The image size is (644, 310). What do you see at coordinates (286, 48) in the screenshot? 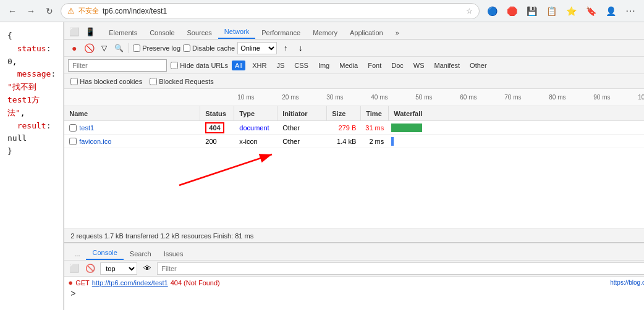
I see `upload-har-button: ↑` at bounding box center [286, 48].